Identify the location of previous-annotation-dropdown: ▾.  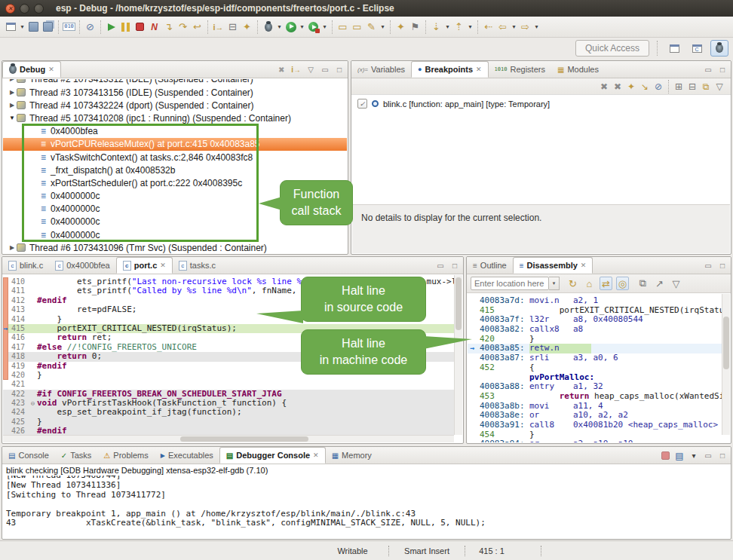
(471, 27).